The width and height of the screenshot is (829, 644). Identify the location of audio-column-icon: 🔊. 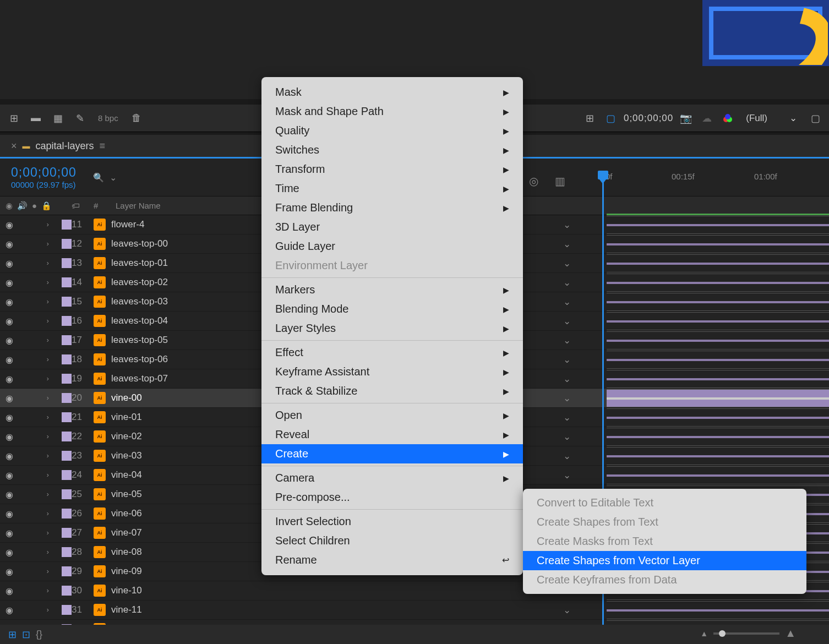
(22, 206).